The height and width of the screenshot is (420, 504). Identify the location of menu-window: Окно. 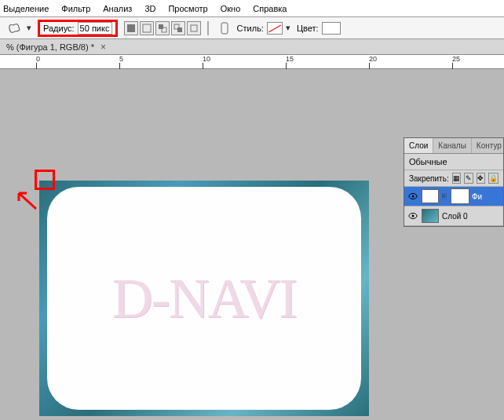
(231, 9).